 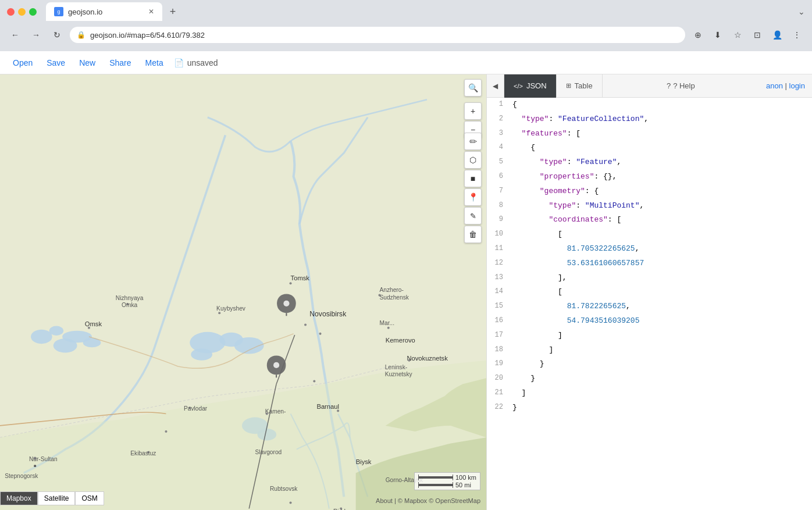 What do you see at coordinates (87, 63) in the screenshot?
I see `new-button: New` at bounding box center [87, 63].